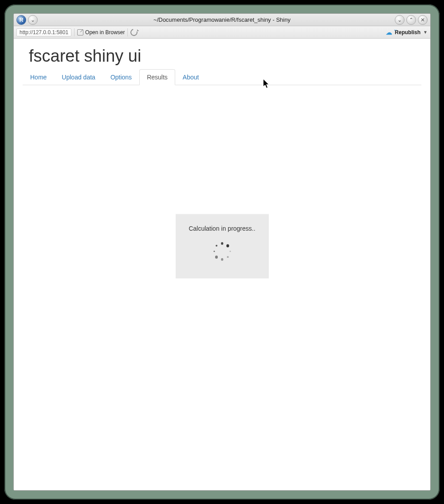 This screenshot has height=504, width=444. I want to click on browser-toolbar: http://127.0.0.1:5801 Open in Browser ☁ …, so click(222, 32).